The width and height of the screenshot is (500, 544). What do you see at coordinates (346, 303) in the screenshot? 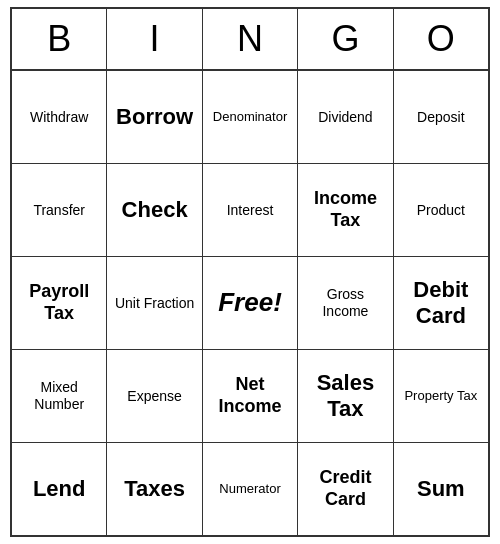
I see `bingo-cell-r2-c3: Gross Income` at bounding box center [346, 303].